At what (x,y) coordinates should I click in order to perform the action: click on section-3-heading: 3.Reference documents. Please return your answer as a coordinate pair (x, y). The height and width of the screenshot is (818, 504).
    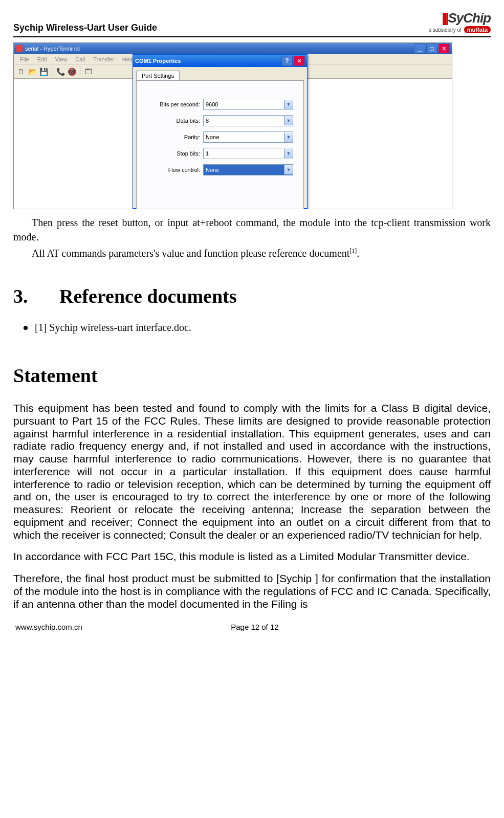
    Looking at the image, I should click on (252, 296).